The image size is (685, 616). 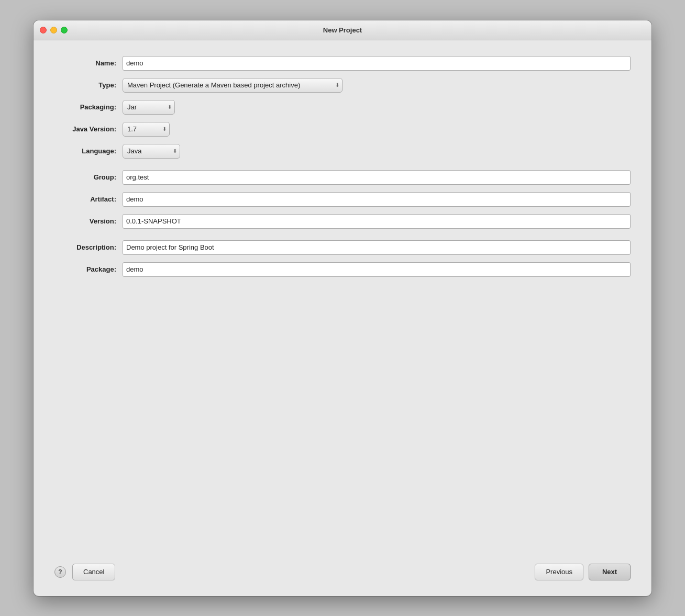 What do you see at coordinates (89, 177) in the screenshot?
I see `group-label: Group:` at bounding box center [89, 177].